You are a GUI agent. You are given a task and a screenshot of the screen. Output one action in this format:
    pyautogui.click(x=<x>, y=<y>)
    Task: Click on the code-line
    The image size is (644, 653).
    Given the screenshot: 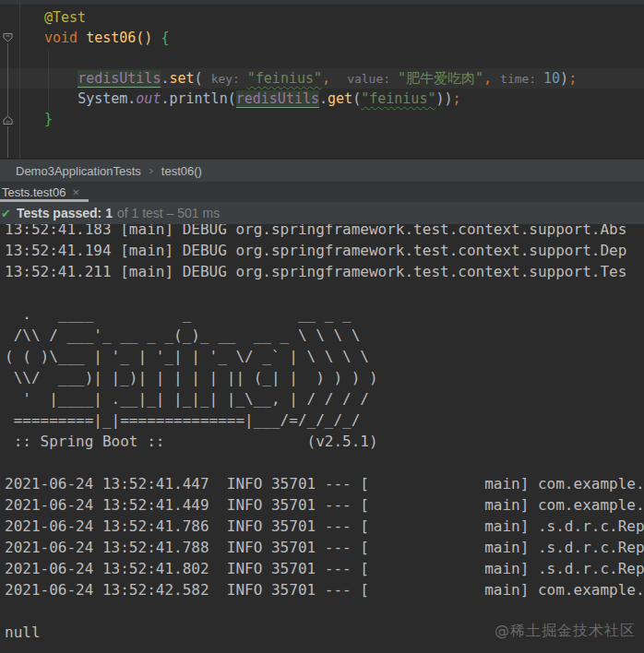 What is the action you would take?
    pyautogui.click(x=332, y=58)
    